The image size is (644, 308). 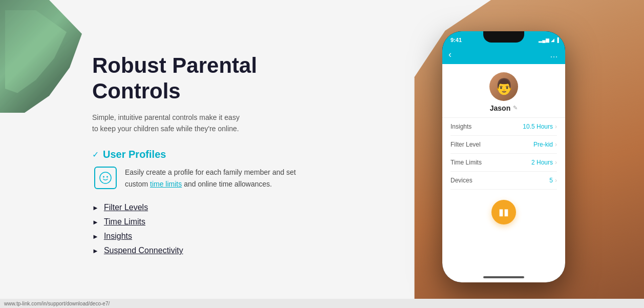 I want to click on back-button: ‹, so click(x=450, y=54).